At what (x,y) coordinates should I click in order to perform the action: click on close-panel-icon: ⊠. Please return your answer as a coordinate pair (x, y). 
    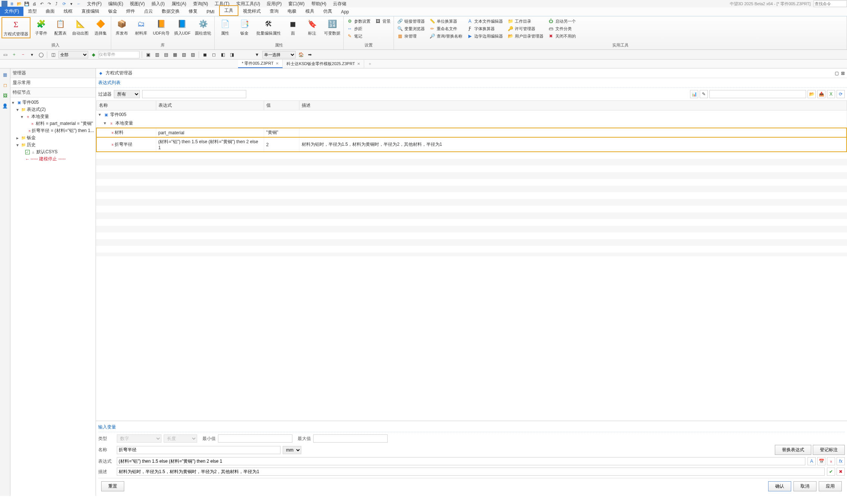
    Looking at the image, I should click on (843, 73).